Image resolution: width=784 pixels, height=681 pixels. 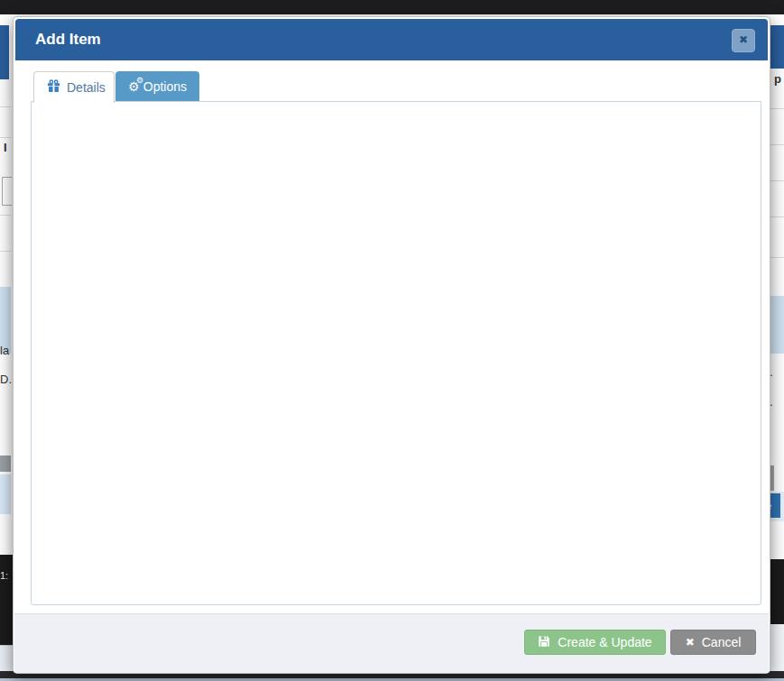 I want to click on modal-header: Add Item ✖, so click(x=392, y=40).